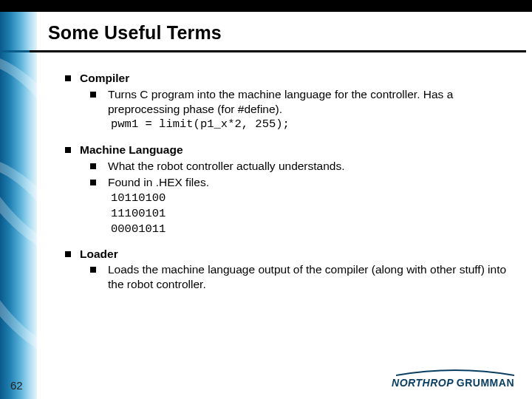  I want to click on page-number: 62, so click(16, 386).